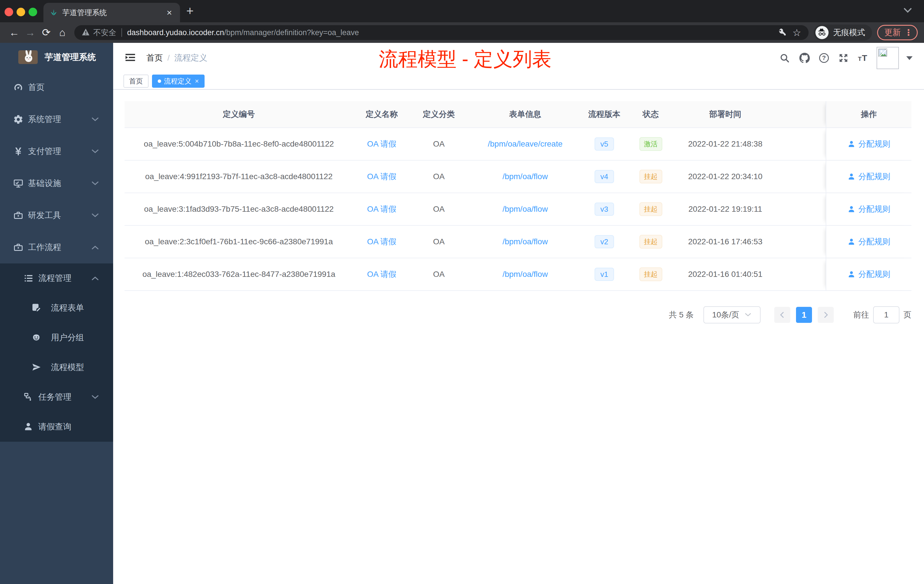 The height and width of the screenshot is (584, 924). What do you see at coordinates (33, 12) in the screenshot?
I see `zoom-window-button` at bounding box center [33, 12].